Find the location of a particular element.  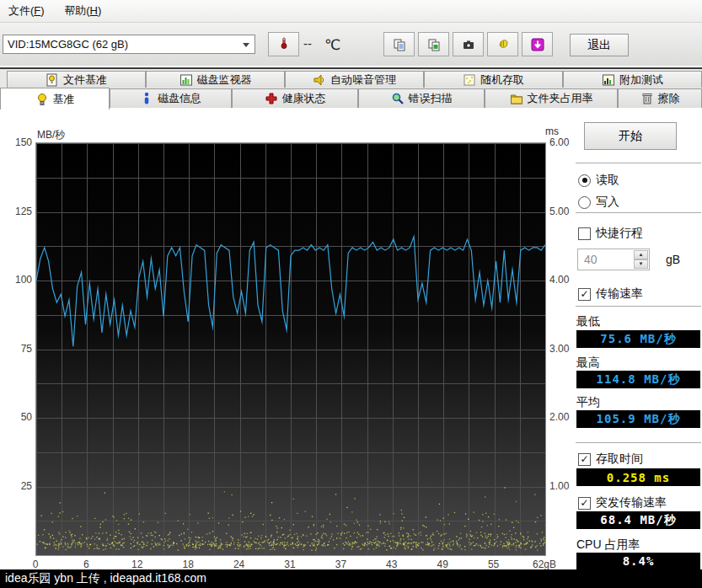

tab-label: 基准 is located at coordinates (64, 99).